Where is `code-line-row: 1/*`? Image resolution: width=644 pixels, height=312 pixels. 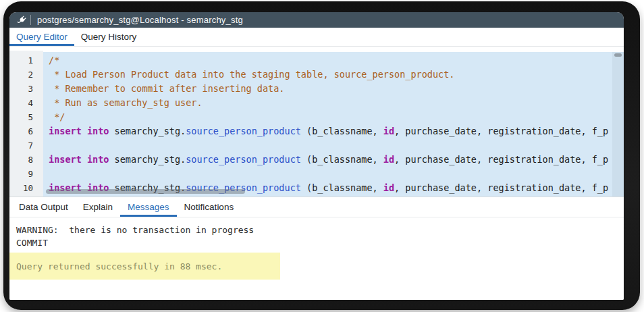
code-line-row: 1/* is located at coordinates (317, 61).